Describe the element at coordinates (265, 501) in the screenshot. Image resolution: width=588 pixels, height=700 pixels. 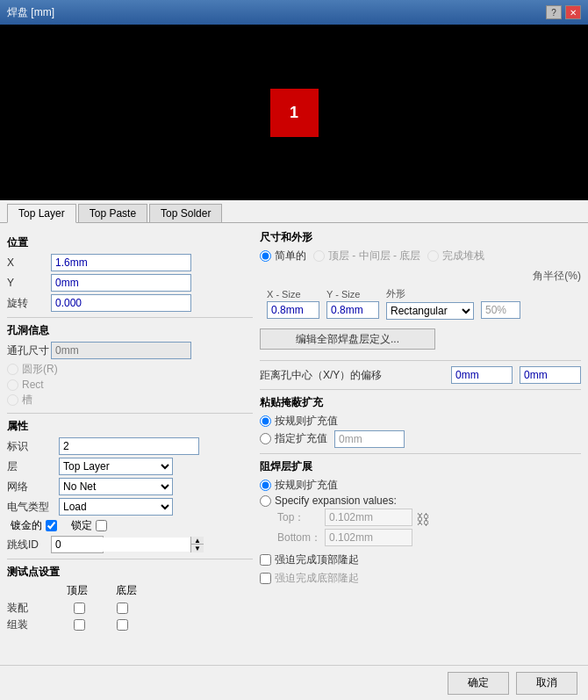
I see `solder-specify-radio` at that location.